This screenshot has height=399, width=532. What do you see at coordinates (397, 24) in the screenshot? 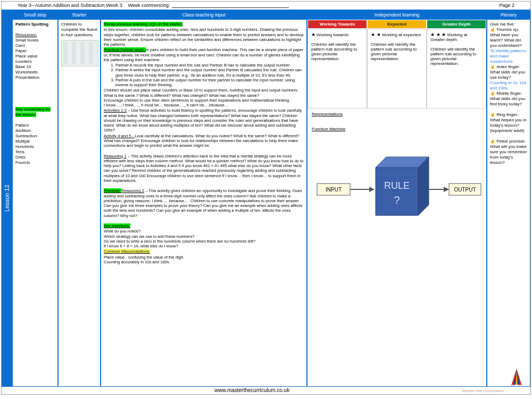
I see `differentiation-header-row: Working Towards Expected Greater Depth` at bounding box center [397, 24].